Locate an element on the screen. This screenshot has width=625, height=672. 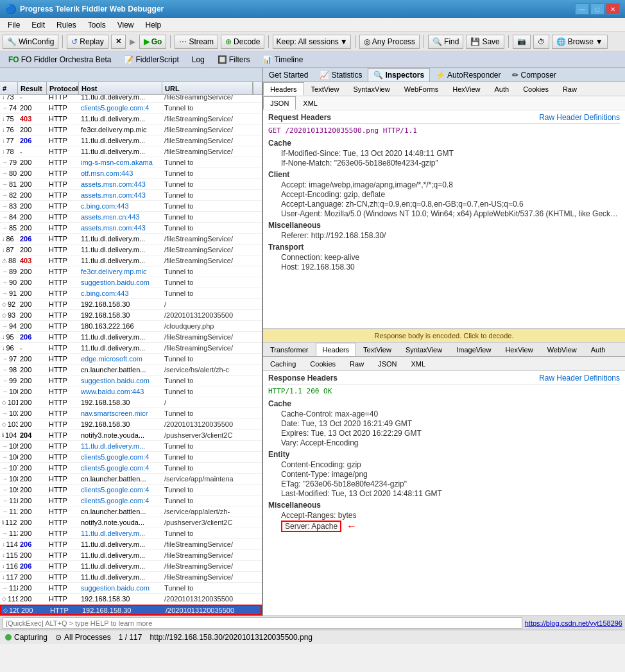
session-row: → 107 200 HTTP clients5.google.com:4 Tun… is located at coordinates (131, 469).